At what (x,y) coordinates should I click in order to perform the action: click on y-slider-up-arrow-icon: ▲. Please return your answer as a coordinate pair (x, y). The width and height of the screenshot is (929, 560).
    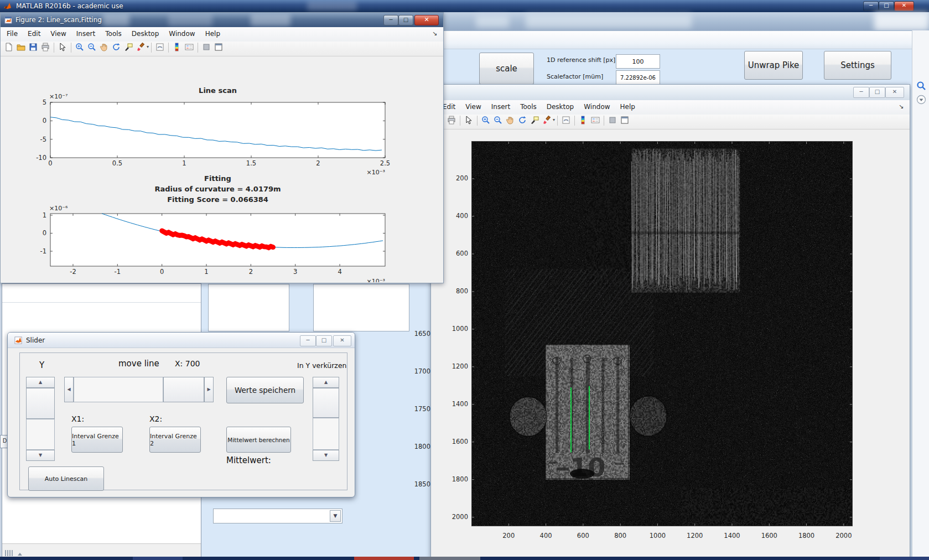
    Looking at the image, I should click on (40, 382).